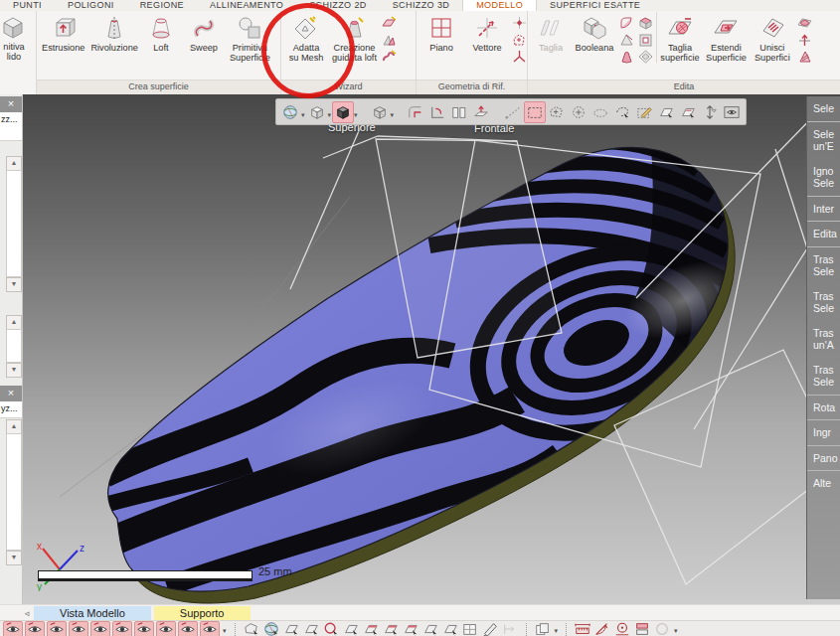 The width and height of the screenshot is (840, 636). I want to click on creazione-guidata-loft-button: Creazione guidata loft, so click(354, 38).